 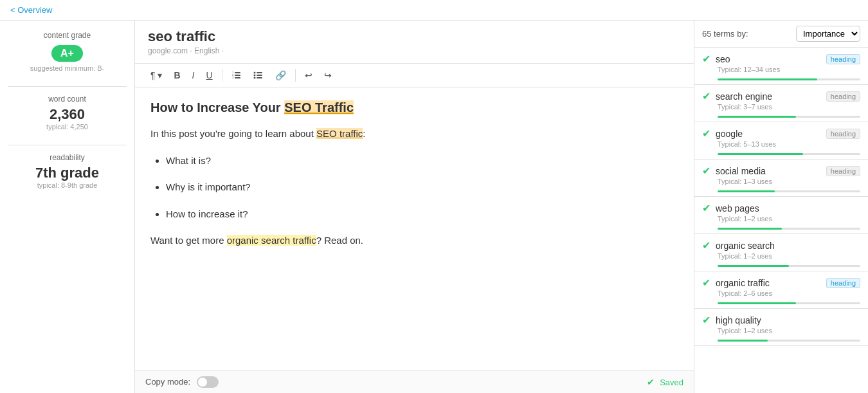 I want to click on term-typical: Typical: 1–3 uses, so click(x=789, y=183).